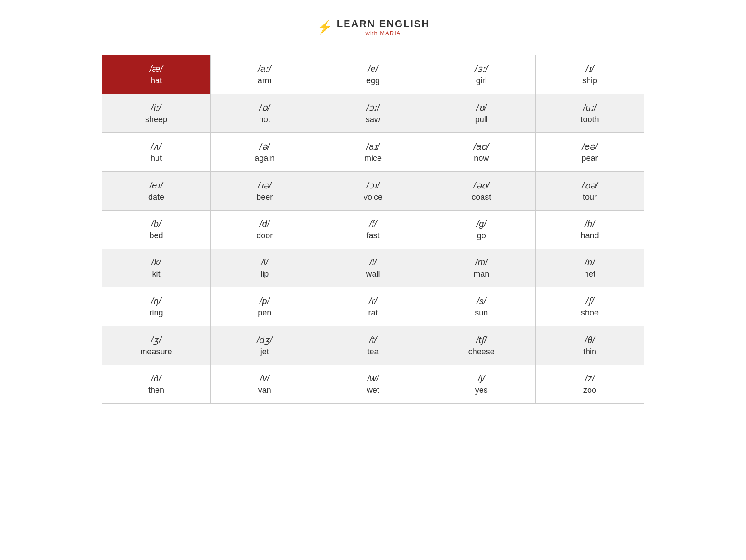  Describe the element at coordinates (156, 185) in the screenshot. I see `cell-phoneme: /eɪ/` at that location.